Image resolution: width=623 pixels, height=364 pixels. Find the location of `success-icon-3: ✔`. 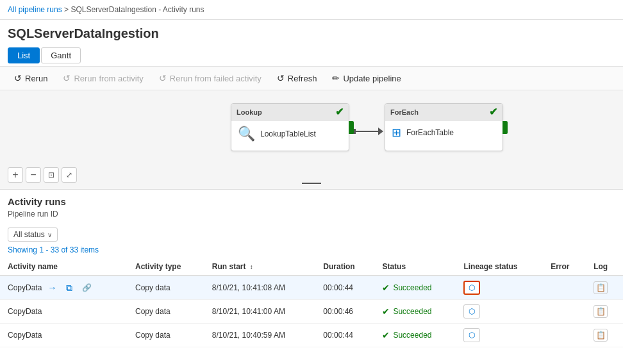

success-icon-3: ✔ is located at coordinates (386, 335).